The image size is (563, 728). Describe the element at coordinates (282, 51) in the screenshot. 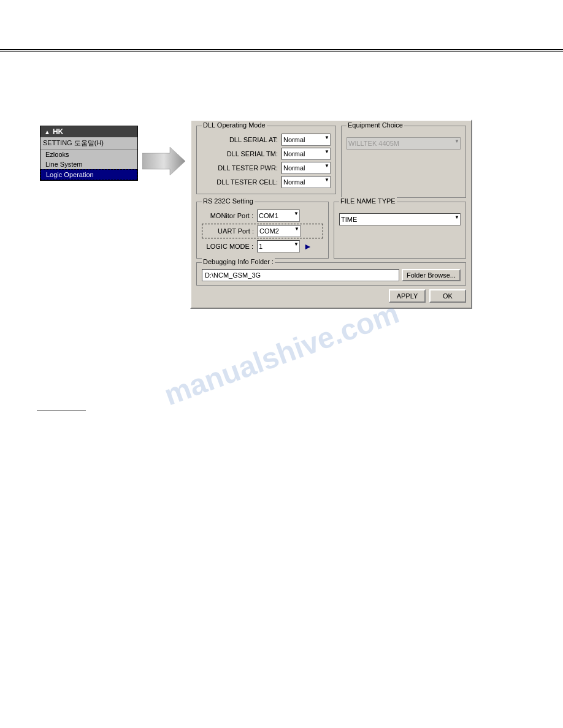

I see `bottom-rule` at that location.